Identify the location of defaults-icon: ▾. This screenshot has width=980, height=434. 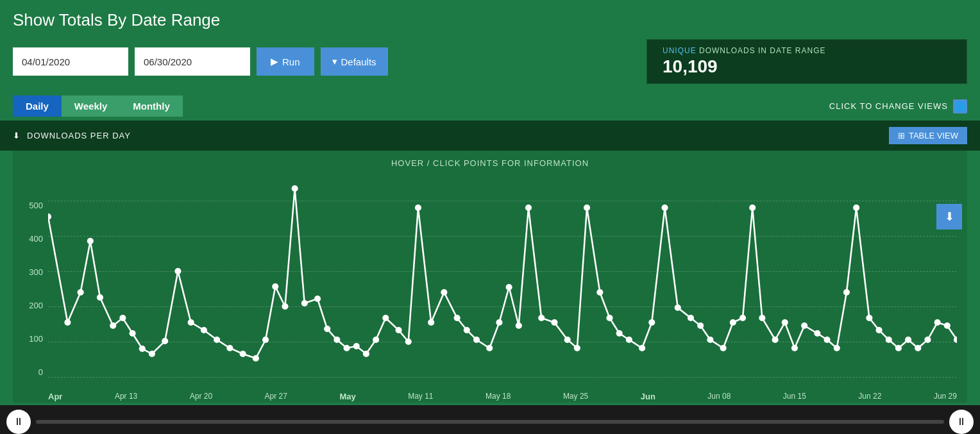
(335, 62).